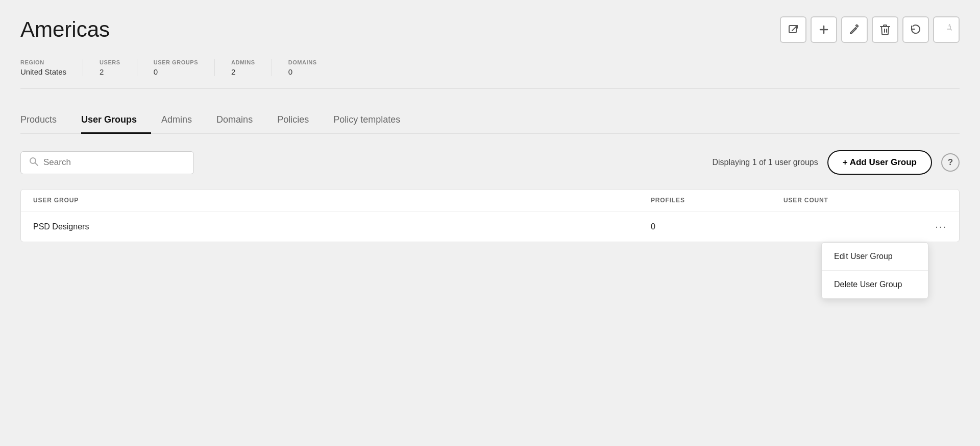 Image resolution: width=980 pixels, height=446 pixels. What do you see at coordinates (854, 30) in the screenshot?
I see `edit-toolbar-button` at bounding box center [854, 30].